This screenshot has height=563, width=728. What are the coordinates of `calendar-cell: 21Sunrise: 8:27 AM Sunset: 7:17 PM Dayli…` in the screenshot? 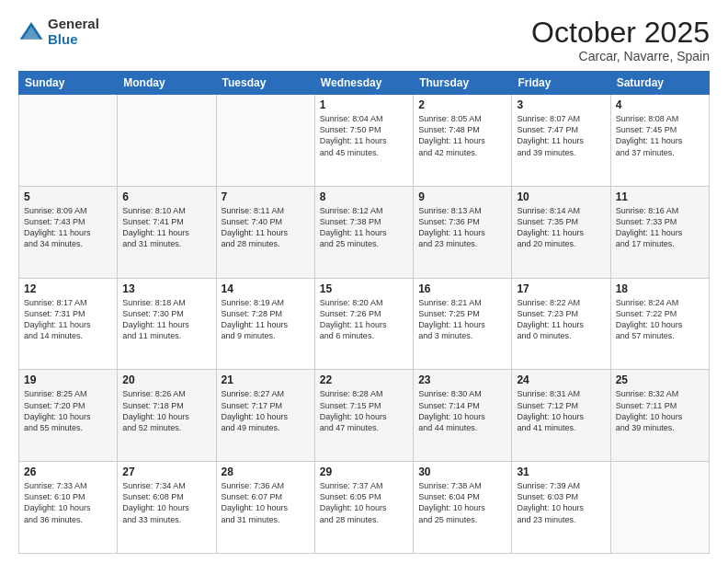 It's located at (265, 416).